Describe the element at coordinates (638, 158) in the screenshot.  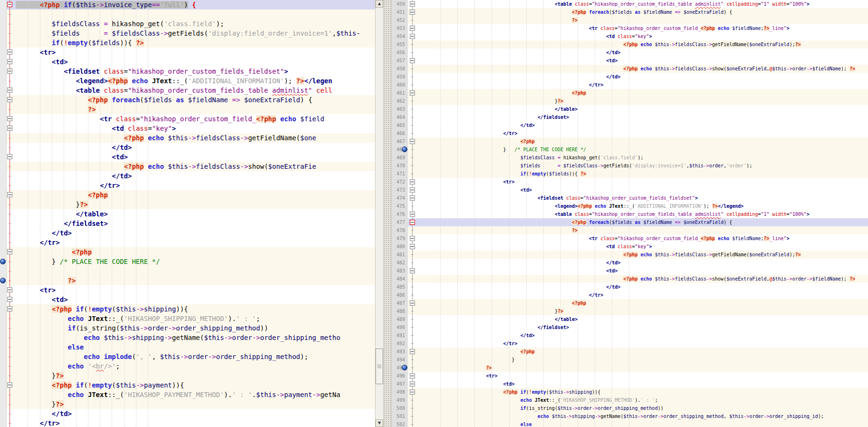
I see `code-line: $fieldsClass = hikashop_get('class.field…` at that location.